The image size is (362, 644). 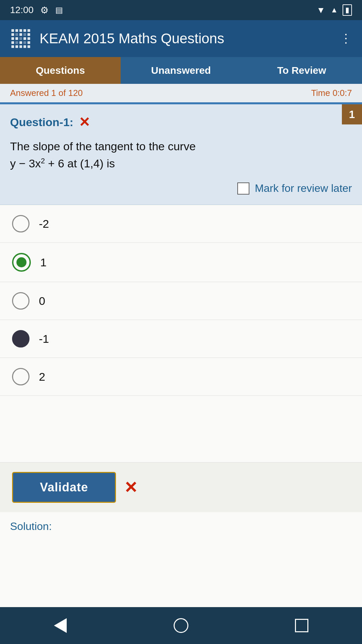 What do you see at coordinates (181, 487) in the screenshot?
I see `action-area: Validate ✕` at bounding box center [181, 487].